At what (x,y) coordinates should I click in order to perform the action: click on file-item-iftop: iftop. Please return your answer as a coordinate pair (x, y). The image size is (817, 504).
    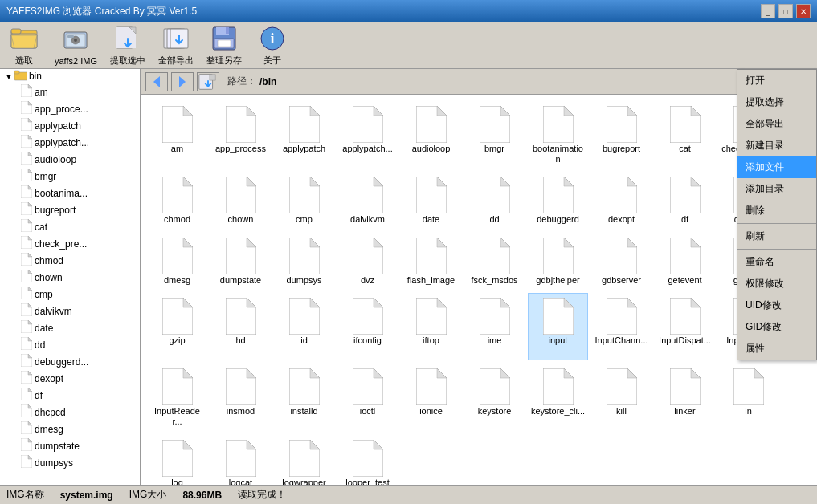
    Looking at the image, I should click on (431, 327).